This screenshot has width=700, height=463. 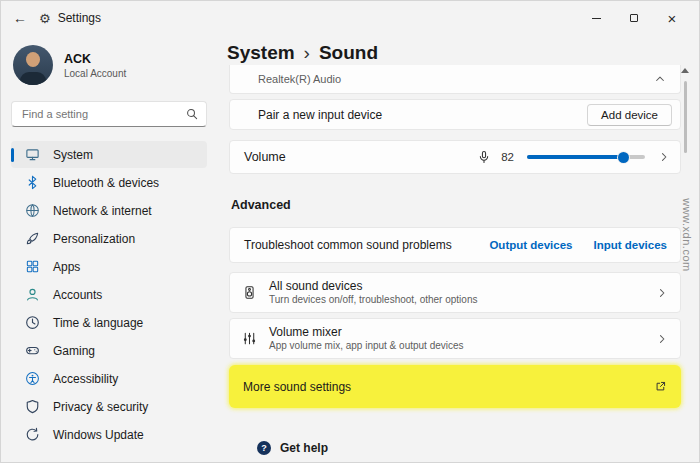 I want to click on user-account: ACK Local Account, so click(x=110, y=65).